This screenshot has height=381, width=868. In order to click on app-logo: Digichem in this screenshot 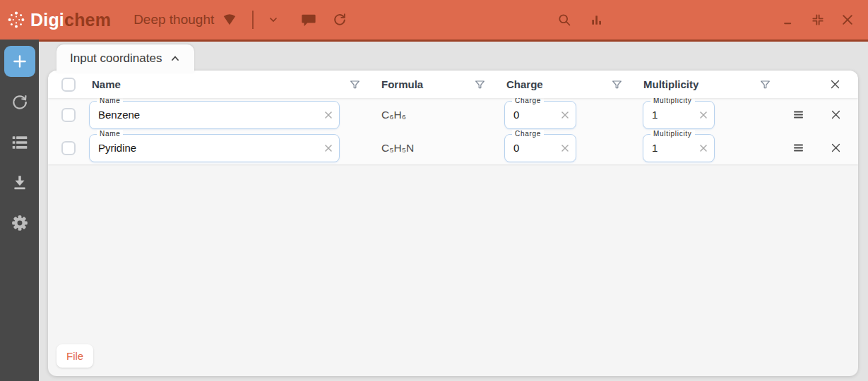, I will do `click(59, 20)`.